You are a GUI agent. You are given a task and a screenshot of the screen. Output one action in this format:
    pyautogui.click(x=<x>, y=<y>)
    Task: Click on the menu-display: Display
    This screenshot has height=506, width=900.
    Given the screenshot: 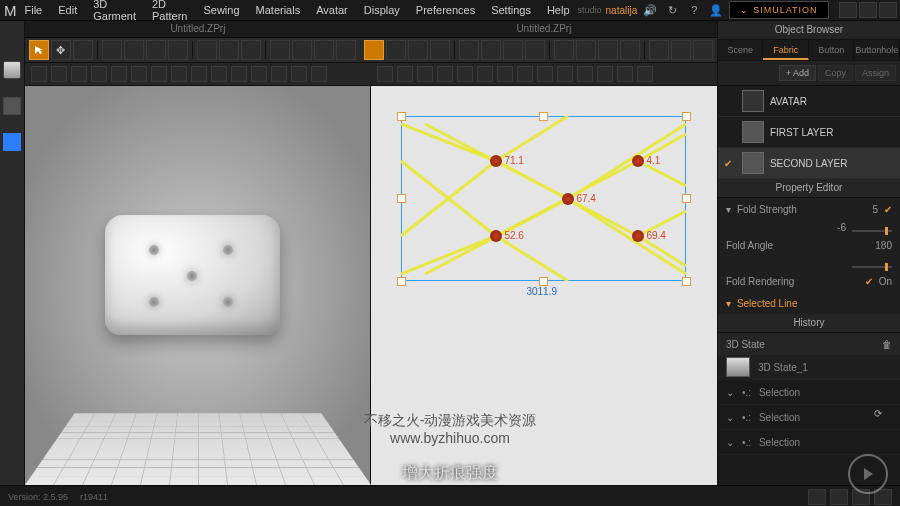 What is the action you would take?
    pyautogui.click(x=382, y=10)
    